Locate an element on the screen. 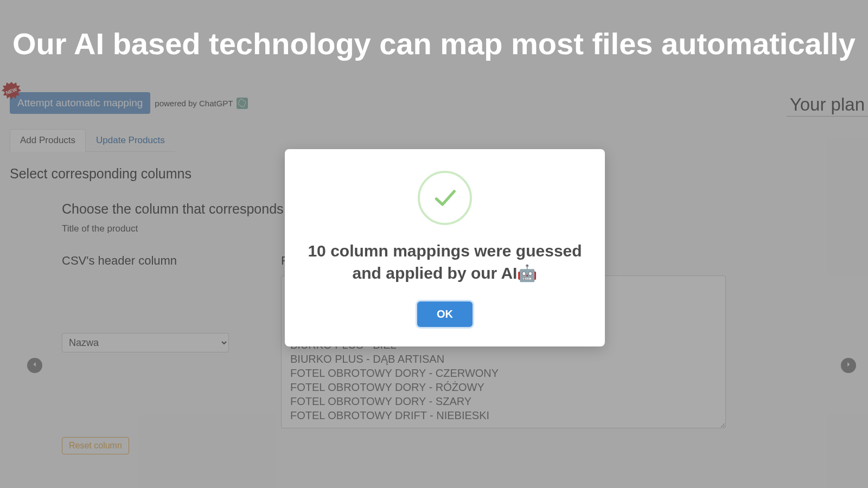 The width and height of the screenshot is (868, 488). modal-ok-button: OK is located at coordinates (445, 314).